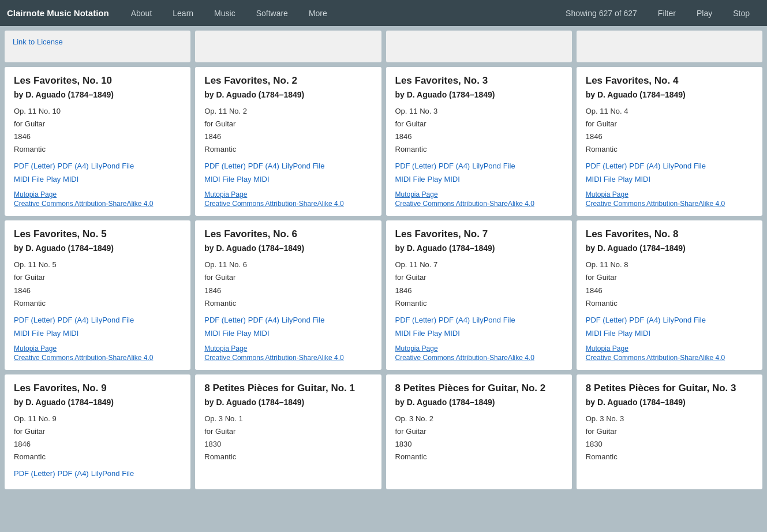 The image size is (767, 532). I want to click on card-meta: Op. 11 No. 2for Guitar1846Romantic, so click(288, 130).